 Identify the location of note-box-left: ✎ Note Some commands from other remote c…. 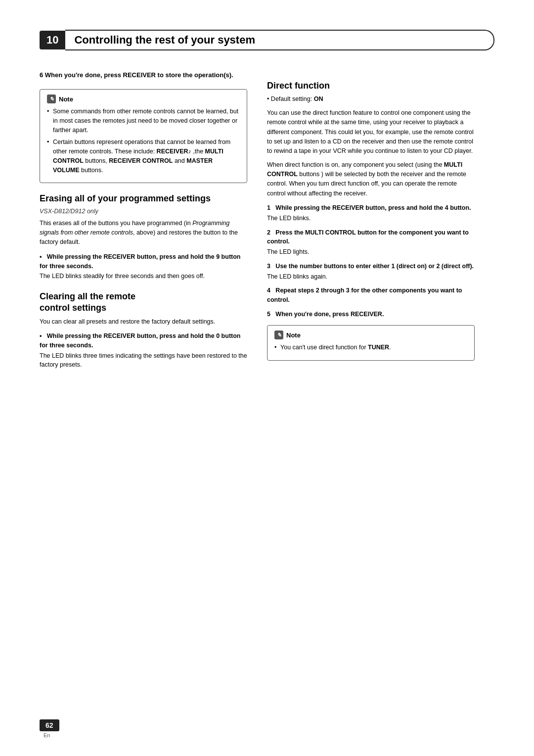
(143, 137).